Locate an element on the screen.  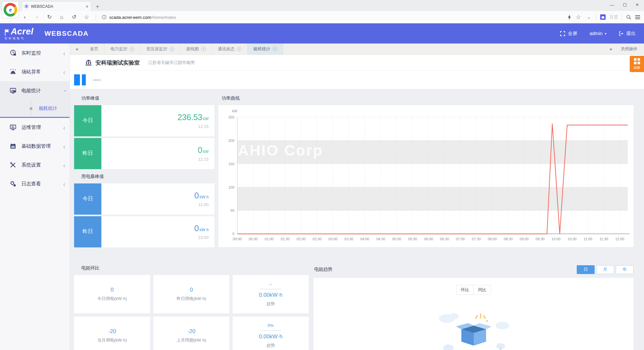
browser-tab: WEBSCADA × is located at coordinates (57, 6).